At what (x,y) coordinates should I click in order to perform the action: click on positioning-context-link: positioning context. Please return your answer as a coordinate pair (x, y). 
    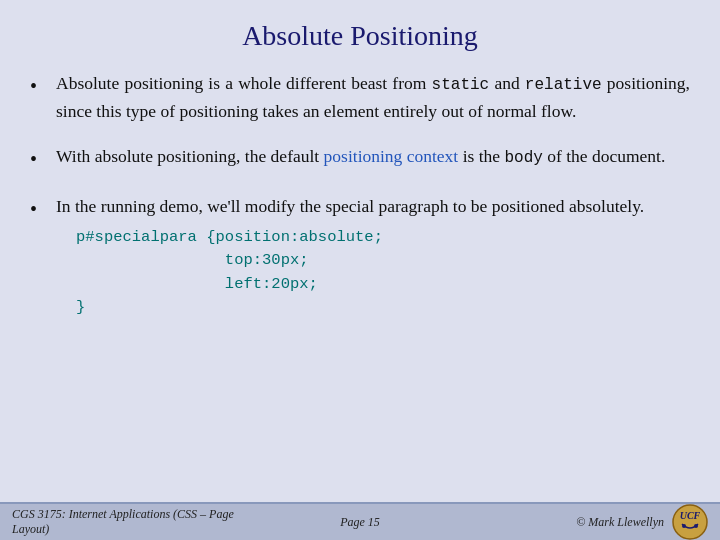
    Looking at the image, I should click on (392, 156).